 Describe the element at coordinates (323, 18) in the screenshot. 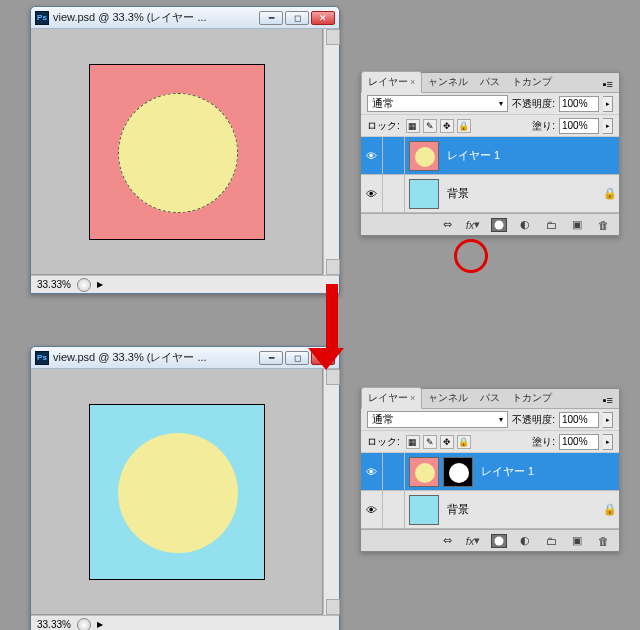

I see `close-button: ✕` at that location.